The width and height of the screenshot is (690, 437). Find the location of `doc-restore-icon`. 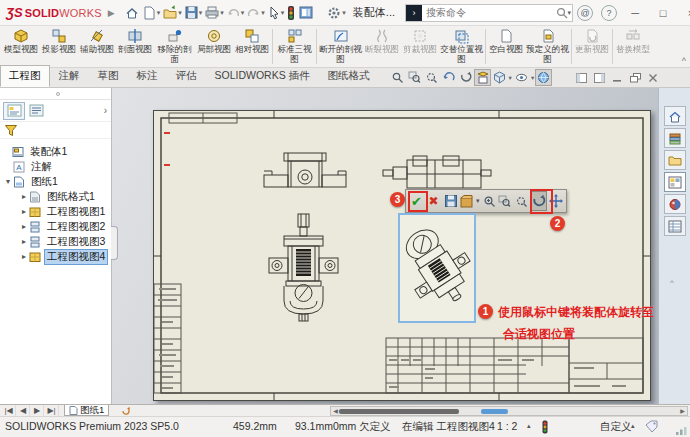

doc-restore-icon is located at coordinates (635, 78).